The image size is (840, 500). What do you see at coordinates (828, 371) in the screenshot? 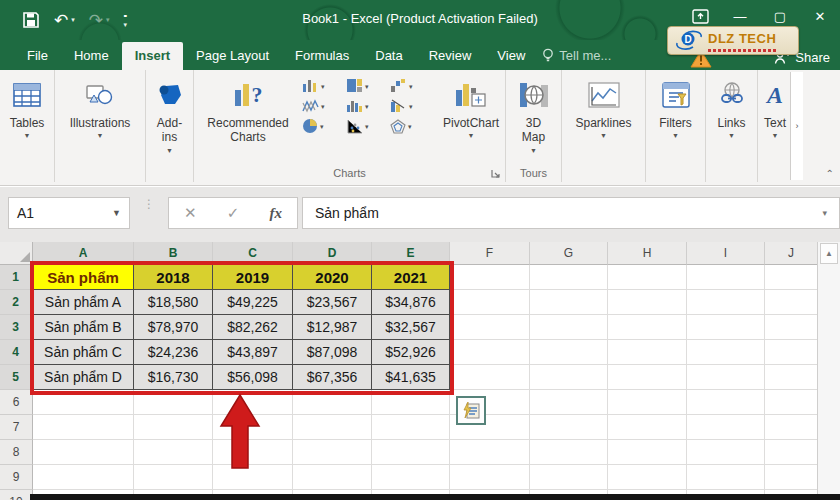
I see `vertical-scrollbar: ▲` at bounding box center [828, 371].